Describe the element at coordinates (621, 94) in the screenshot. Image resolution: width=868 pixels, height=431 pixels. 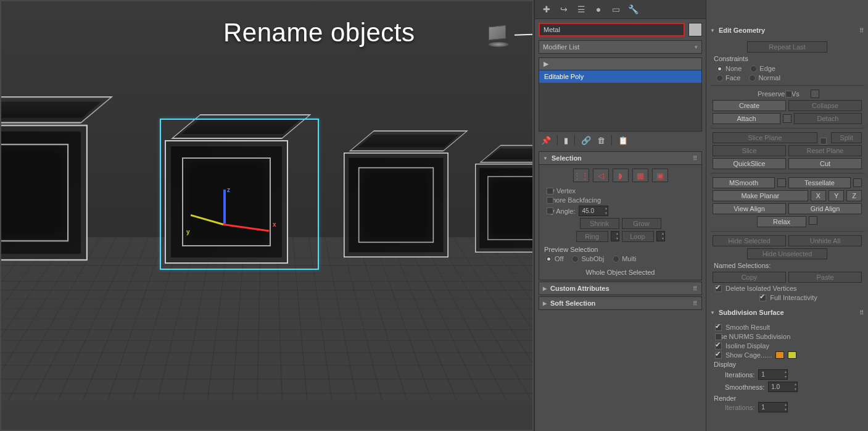
I see `modifier-stack: ▶ Editable Poly` at that location.